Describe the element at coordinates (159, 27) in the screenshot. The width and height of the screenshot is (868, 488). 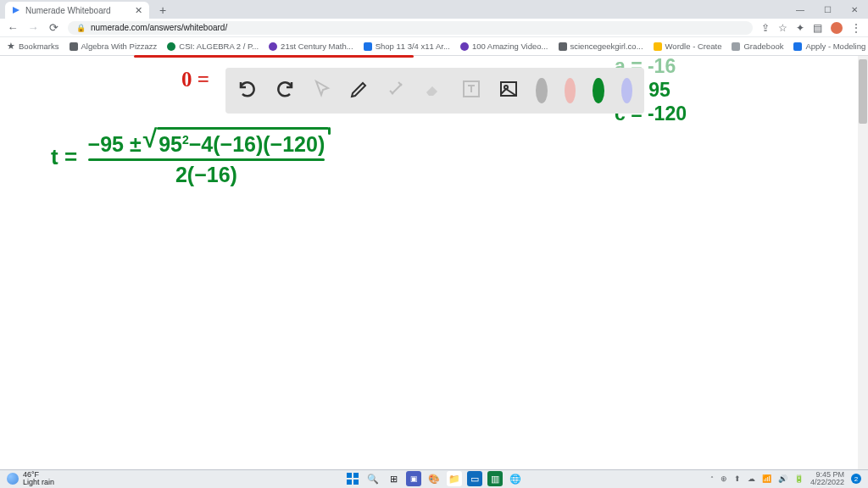
I see `url-text: numerade.com/answers/whiteboard/` at that location.